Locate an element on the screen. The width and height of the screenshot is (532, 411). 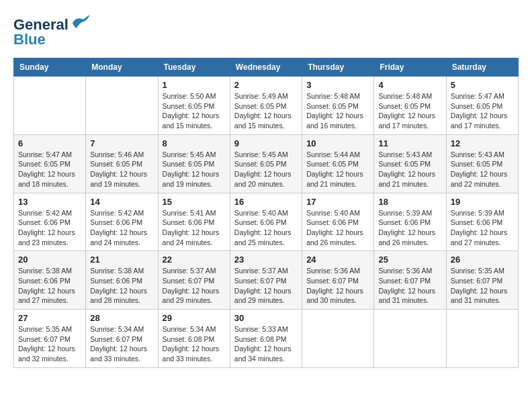
day-info: Sunrise: 5:34 AM Sunset: 6:08 PM Dayligh… is located at coordinates (194, 344).